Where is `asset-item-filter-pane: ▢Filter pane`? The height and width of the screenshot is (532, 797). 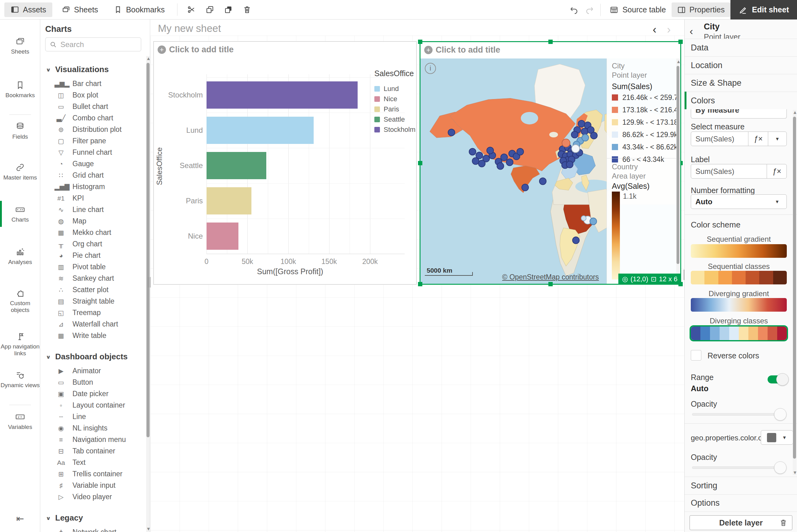 asset-item-filter-pane: ▢Filter pane is located at coordinates (93, 141).